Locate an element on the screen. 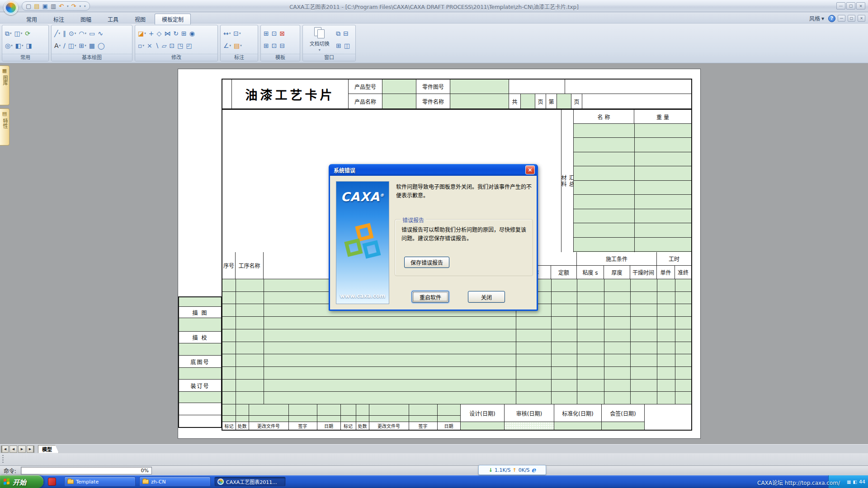 The image size is (868, 488). doc-switch-button: 文档切换 ▾ is located at coordinates (320, 40).